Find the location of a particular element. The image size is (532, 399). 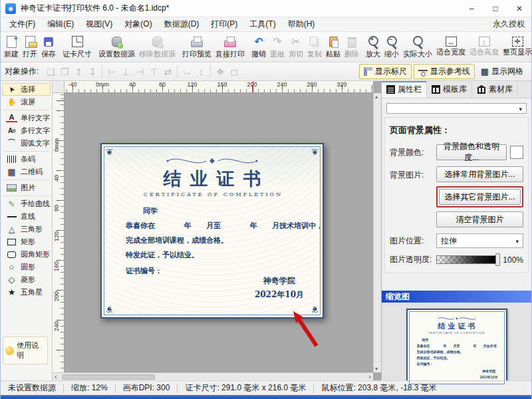

certificate-issuer-block: 神奇学院 2022年10月 is located at coordinates (279, 289).